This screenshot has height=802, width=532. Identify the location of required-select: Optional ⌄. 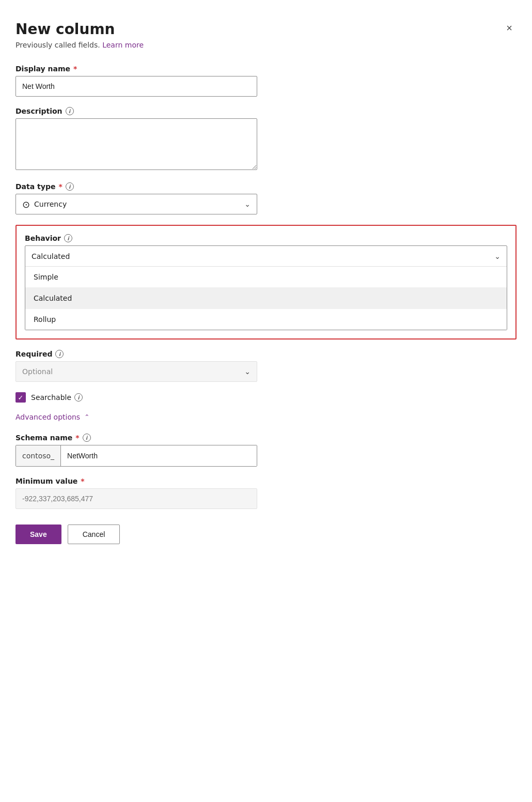
(136, 372).